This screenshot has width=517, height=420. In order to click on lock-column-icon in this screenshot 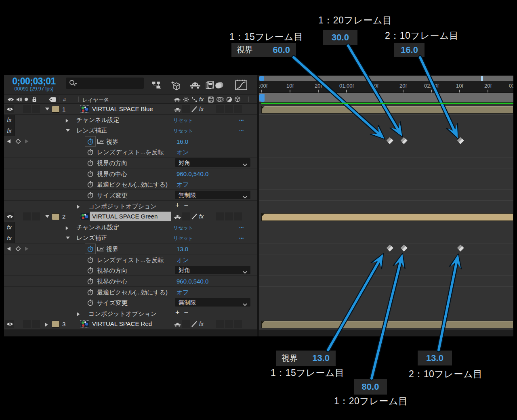, I will do `click(34, 99)`.